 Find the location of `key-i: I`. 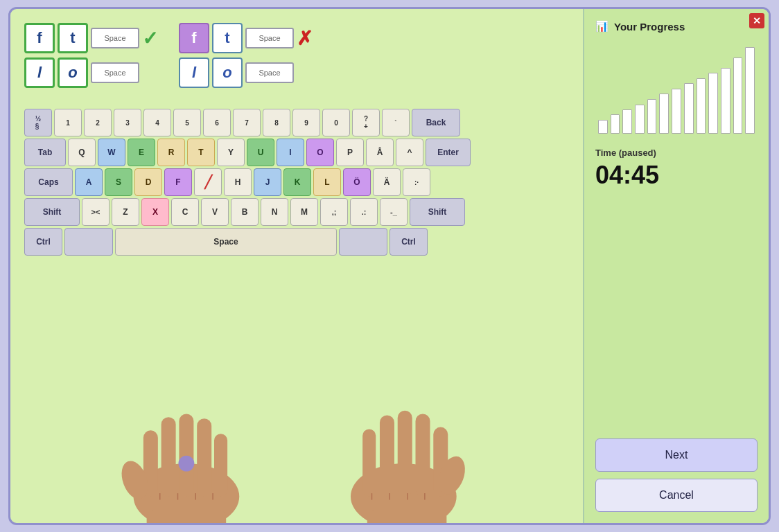

key-i: I is located at coordinates (290, 152).